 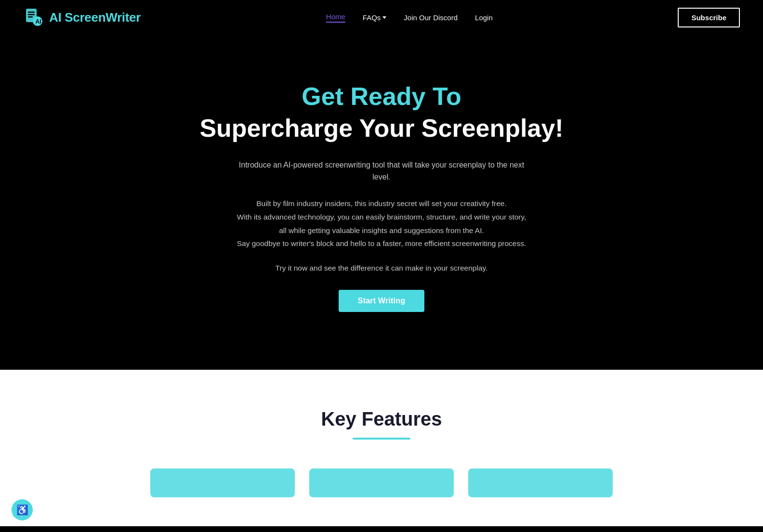 I want to click on hero-intro: Introduce an AI-powered screenwriting to…, so click(x=382, y=171).